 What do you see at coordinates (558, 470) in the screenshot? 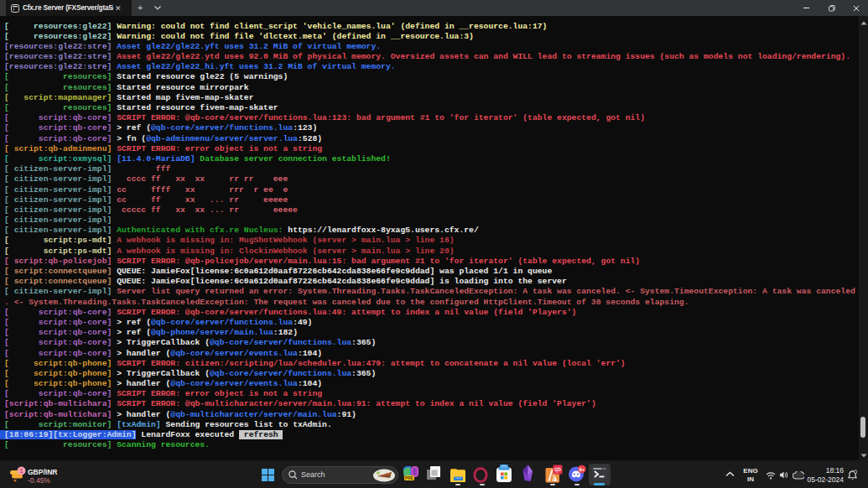
I see `svg-text: qb` at bounding box center [558, 470].